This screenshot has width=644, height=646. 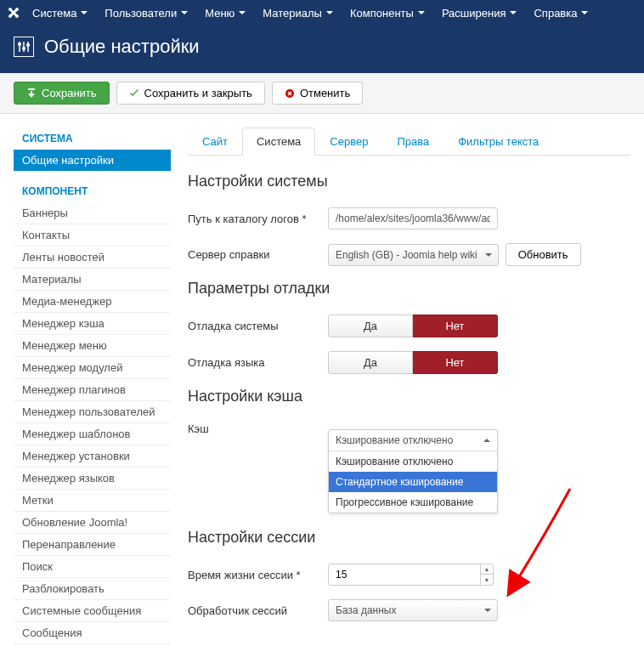 I want to click on save-close-button: Сохранить и закрыть, so click(x=190, y=94).